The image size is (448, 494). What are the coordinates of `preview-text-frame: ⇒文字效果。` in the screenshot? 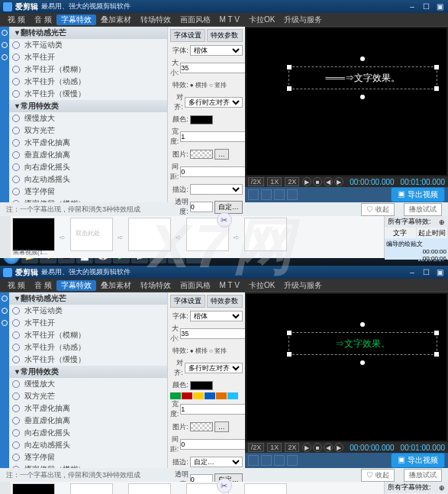 It's located at (363, 344).